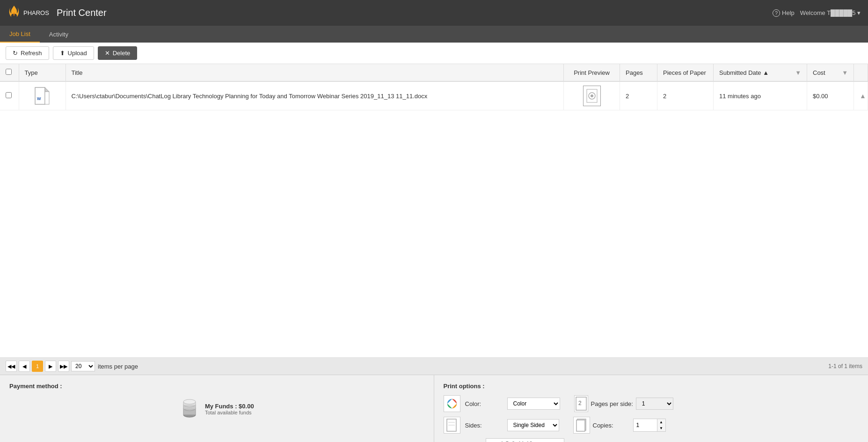 The width and height of the screenshot is (868, 442). Describe the element at coordinates (686, 96) in the screenshot. I see `row-pieces-cell: 2` at that location.